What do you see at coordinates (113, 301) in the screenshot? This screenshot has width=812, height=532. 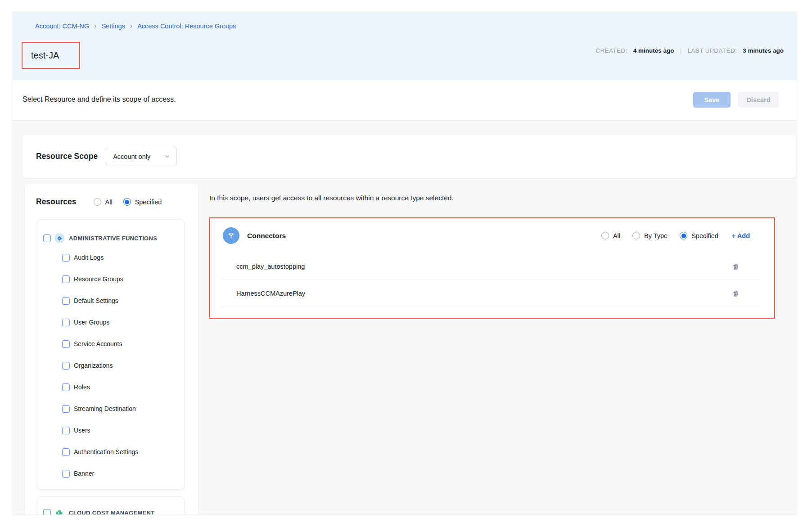 I see `resource-item-row: Default Settings` at bounding box center [113, 301].